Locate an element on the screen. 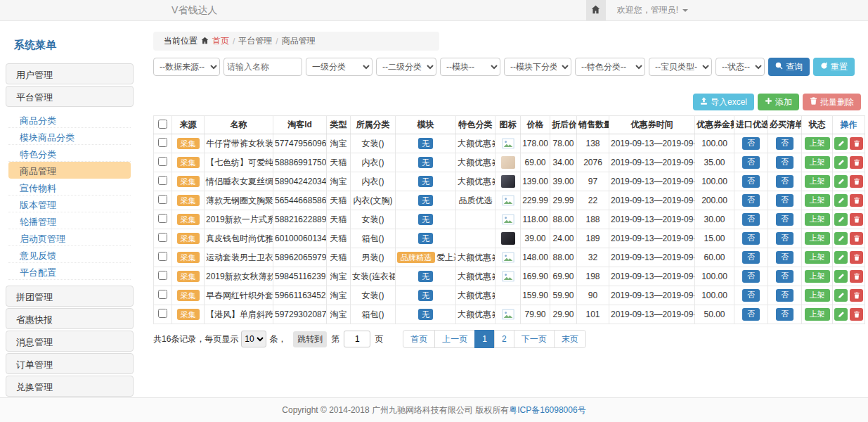 The width and height of the screenshot is (868, 422). filter-select: --模块-- is located at coordinates (470, 67).